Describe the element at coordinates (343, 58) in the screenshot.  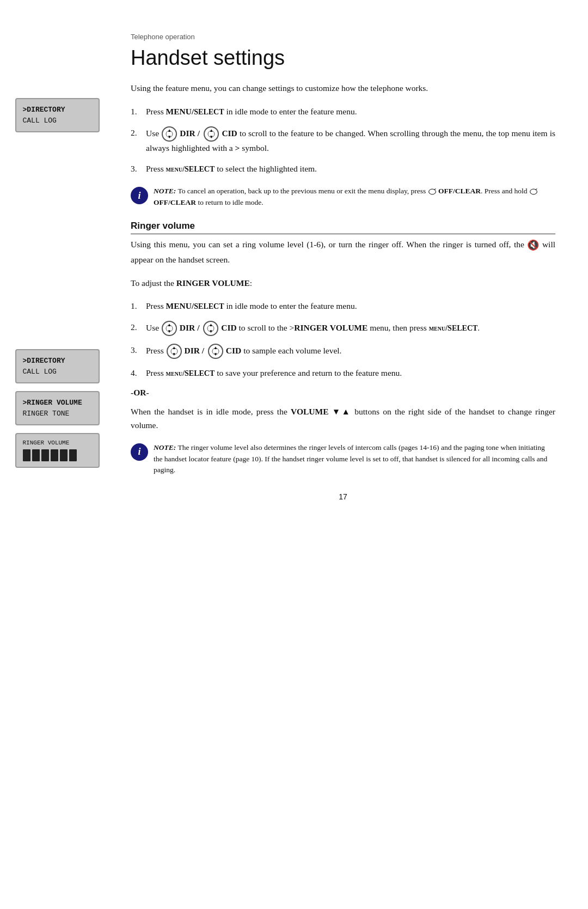
I see `page-title: Handset settings` at that location.